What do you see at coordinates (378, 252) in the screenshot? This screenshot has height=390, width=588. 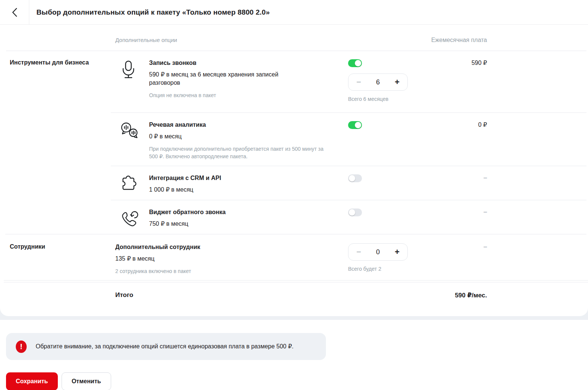 I see `extra-employee-stepper: − 0 +` at bounding box center [378, 252].